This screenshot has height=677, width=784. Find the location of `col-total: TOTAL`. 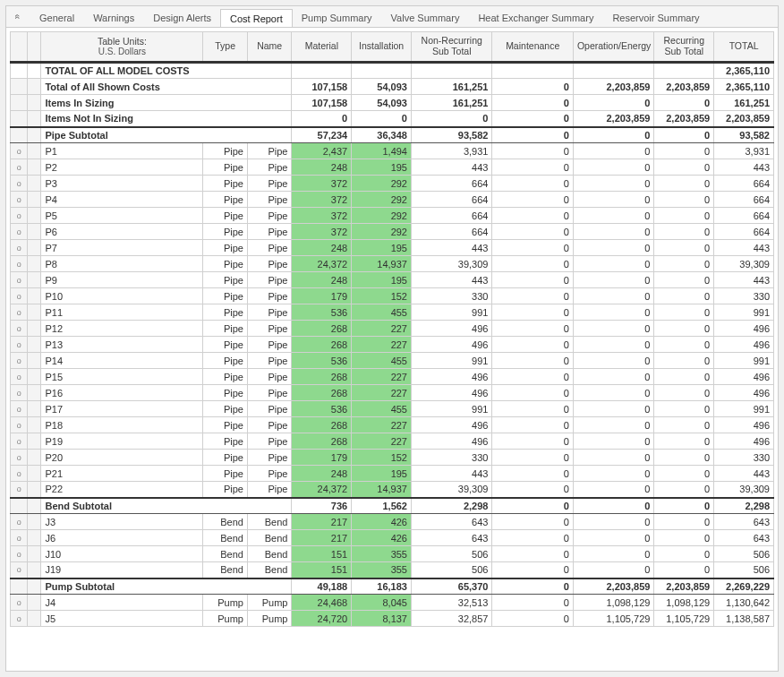

col-total: TOTAL is located at coordinates (745, 47).